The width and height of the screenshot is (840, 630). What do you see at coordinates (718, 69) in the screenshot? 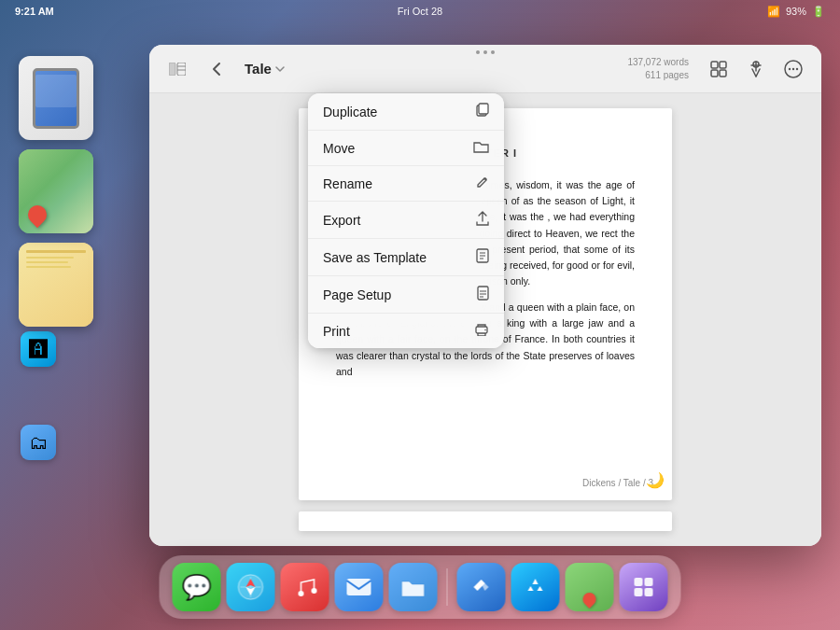
I see `toolbar-right: 137,072 words 611 pages` at bounding box center [718, 69].